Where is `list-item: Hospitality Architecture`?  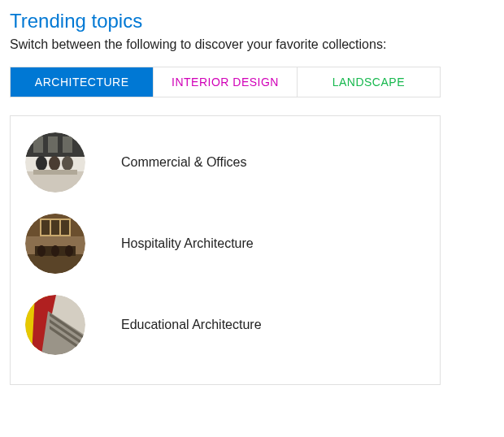
list-item: Hospitality Architecture is located at coordinates (225, 244).